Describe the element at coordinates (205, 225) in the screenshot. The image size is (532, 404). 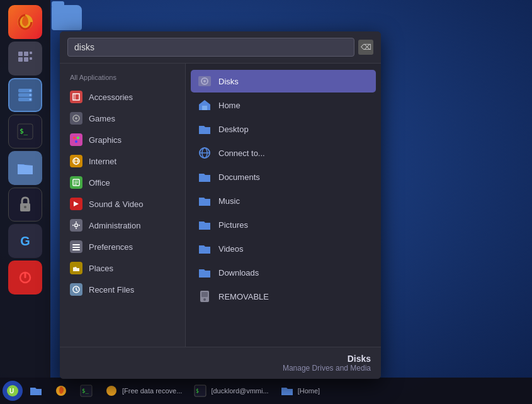
I see `pictures-result-icon` at that location.